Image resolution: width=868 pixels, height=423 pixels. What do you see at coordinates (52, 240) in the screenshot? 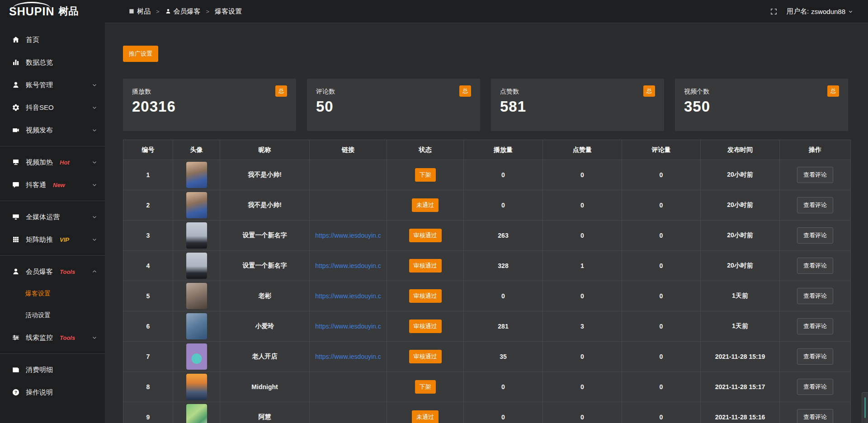
I see `sidebar-item-matrix-boost: 矩阵助推VIP` at bounding box center [52, 240].